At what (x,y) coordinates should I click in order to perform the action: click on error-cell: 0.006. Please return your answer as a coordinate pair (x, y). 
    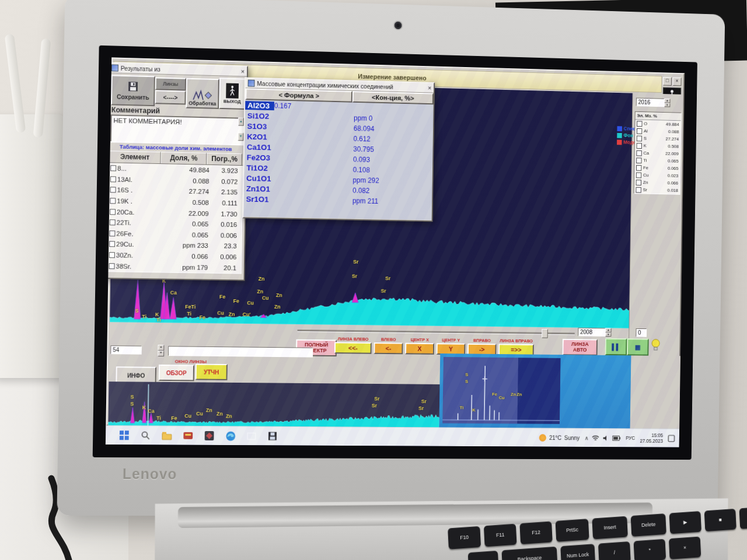
    Looking at the image, I should click on (228, 236).